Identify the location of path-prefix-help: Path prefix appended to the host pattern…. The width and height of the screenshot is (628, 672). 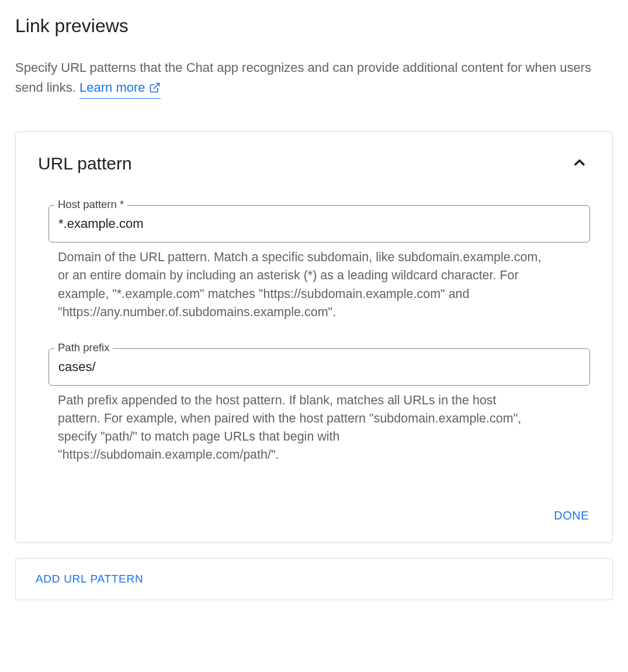
(300, 428).